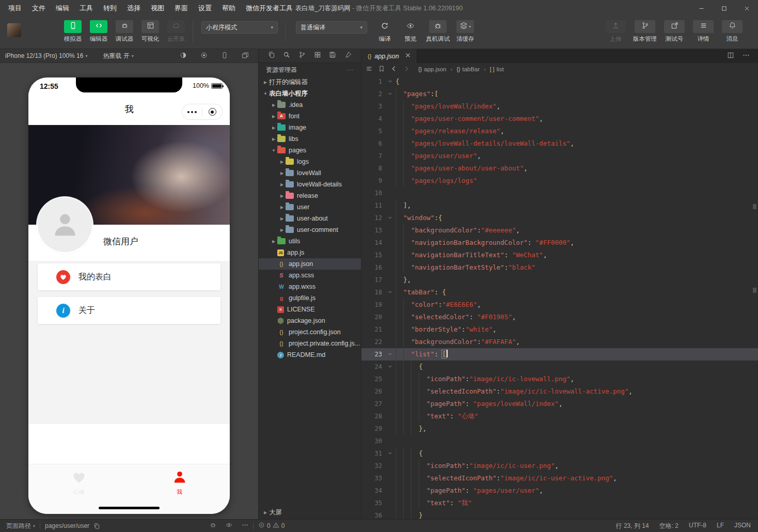 This screenshot has width=758, height=532. I want to click on tree-item-app.wxss: Wapp.wxss, so click(310, 287).